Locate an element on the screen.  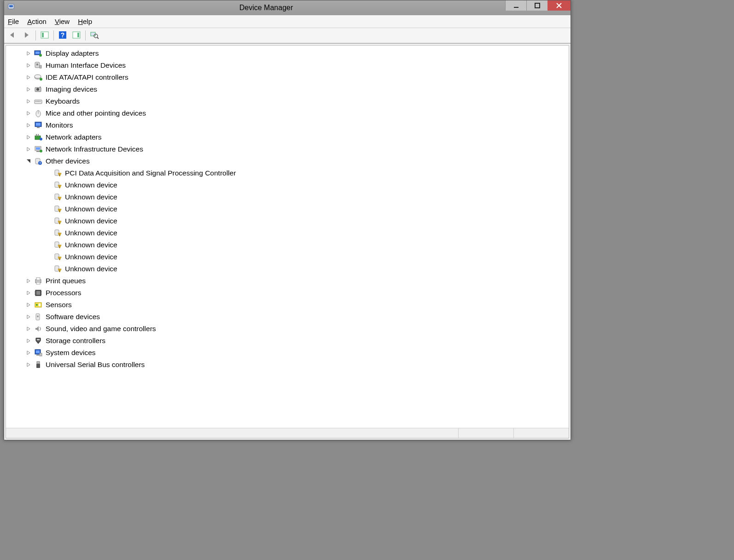
close-button is located at coordinates (559, 6).